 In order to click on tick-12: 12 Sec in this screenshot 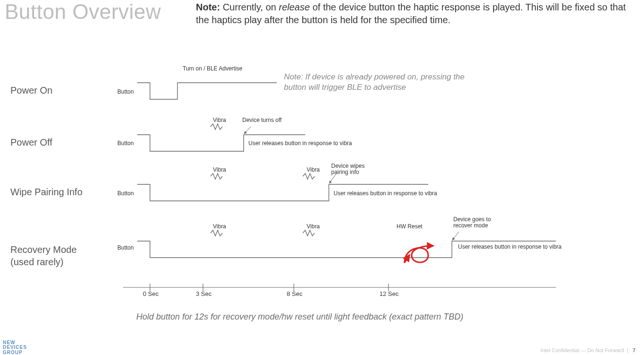, I will do `click(389, 294)`.